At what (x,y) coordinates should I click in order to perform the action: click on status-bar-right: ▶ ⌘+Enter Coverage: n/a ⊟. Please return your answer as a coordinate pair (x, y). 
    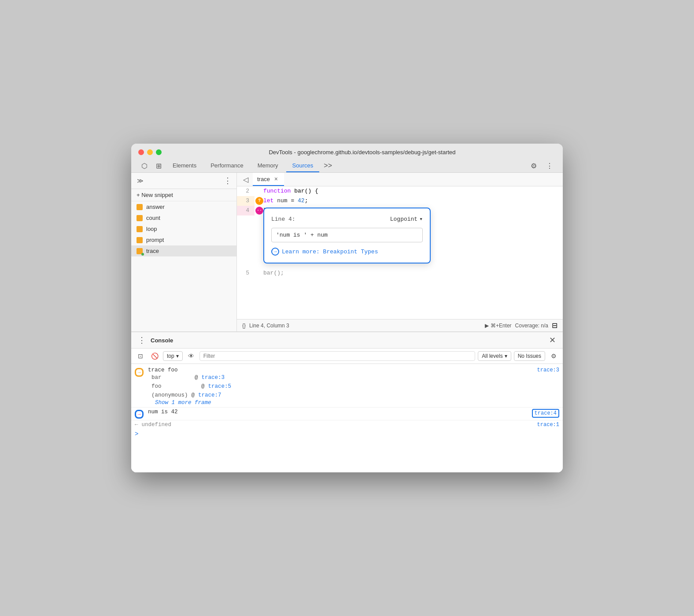
    Looking at the image, I should click on (521, 325).